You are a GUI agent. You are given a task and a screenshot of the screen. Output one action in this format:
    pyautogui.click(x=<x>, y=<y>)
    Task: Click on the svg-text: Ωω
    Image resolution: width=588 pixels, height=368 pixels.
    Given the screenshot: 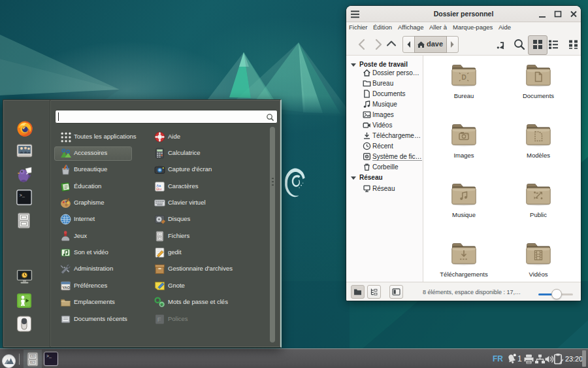 What is the action you would take?
    pyautogui.click(x=159, y=189)
    